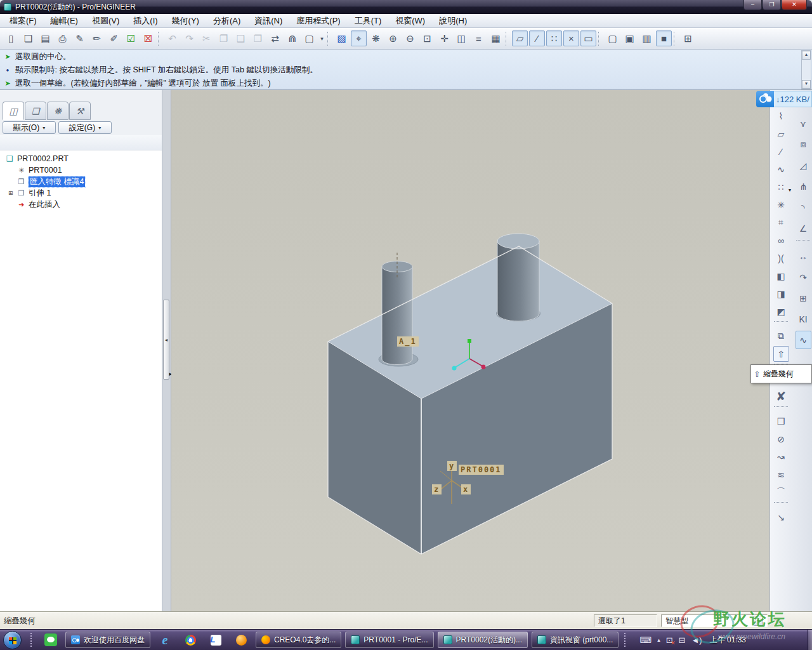  I want to click on keyboard-icon: ⌨, so click(646, 640).